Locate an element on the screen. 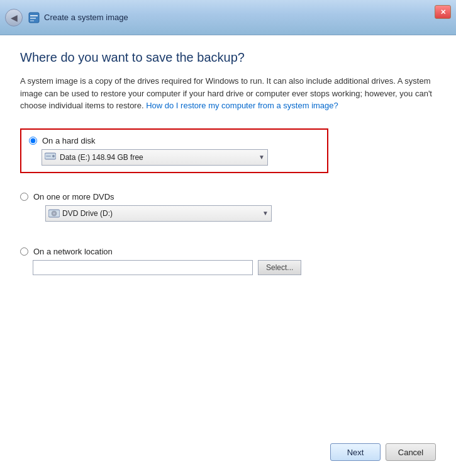 Image resolution: width=456 pixels, height=476 pixels. title-bar-controls: ✕ is located at coordinates (443, 12).